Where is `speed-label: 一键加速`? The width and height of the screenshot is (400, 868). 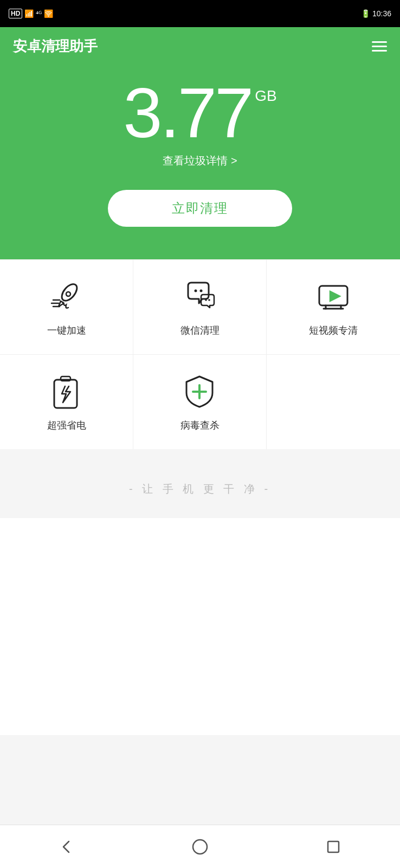 speed-label: 一键加速 is located at coordinates (67, 330).